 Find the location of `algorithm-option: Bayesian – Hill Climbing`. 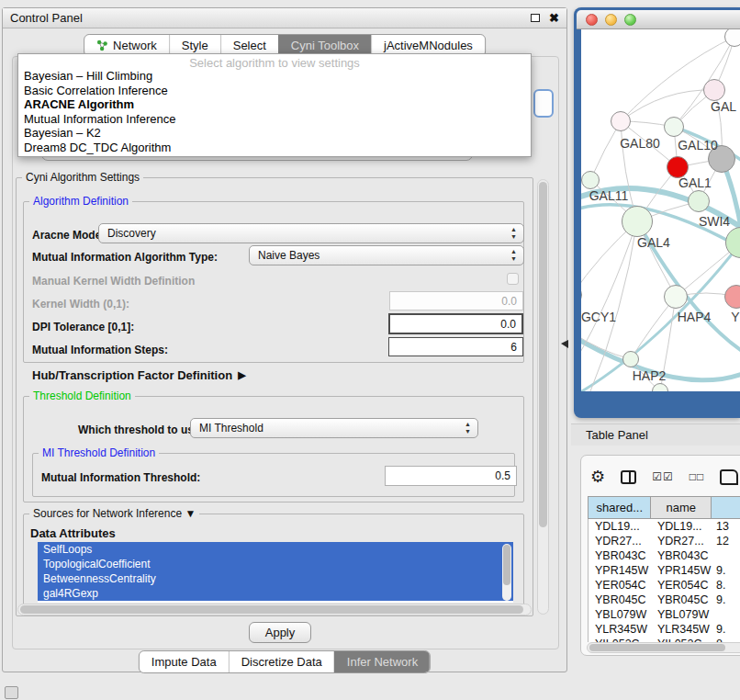

algorithm-option: Bayesian – Hill Climbing is located at coordinates (275, 76).